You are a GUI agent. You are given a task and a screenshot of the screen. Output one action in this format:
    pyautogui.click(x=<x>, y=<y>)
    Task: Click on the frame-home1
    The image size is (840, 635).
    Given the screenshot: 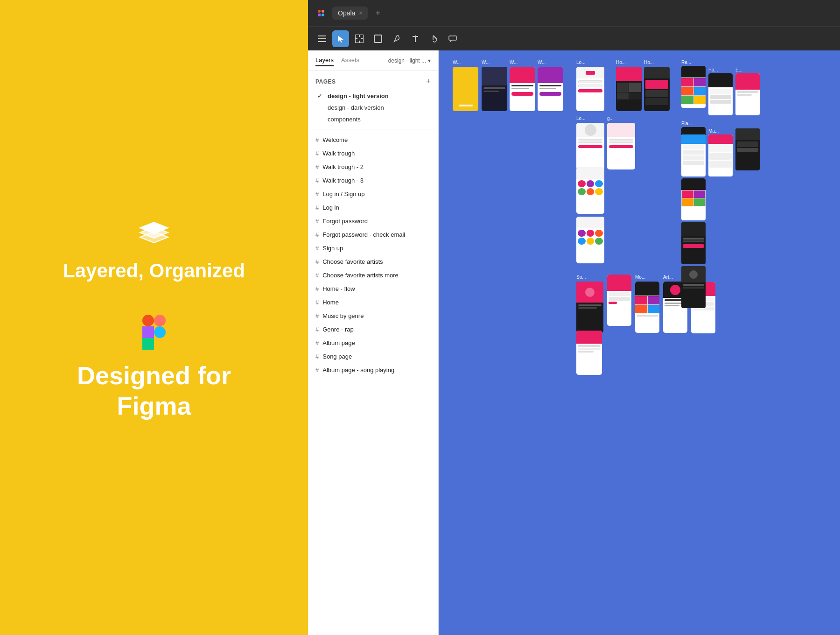 What is the action you would take?
    pyautogui.click(x=629, y=89)
    